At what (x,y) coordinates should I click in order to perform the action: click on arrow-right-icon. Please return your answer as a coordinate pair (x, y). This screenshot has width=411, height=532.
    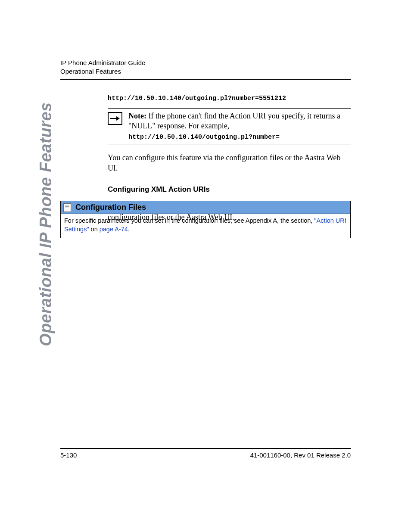
    Looking at the image, I should click on (115, 118).